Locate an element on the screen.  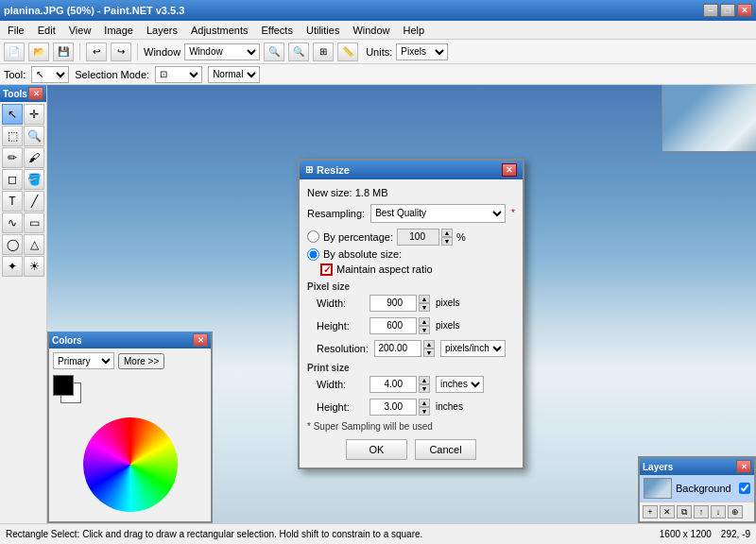
print-height-input: 3.00 is located at coordinates (393, 407).